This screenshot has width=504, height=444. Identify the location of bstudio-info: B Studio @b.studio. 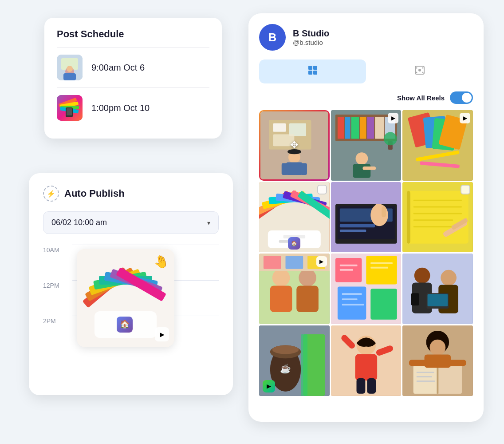
(311, 37).